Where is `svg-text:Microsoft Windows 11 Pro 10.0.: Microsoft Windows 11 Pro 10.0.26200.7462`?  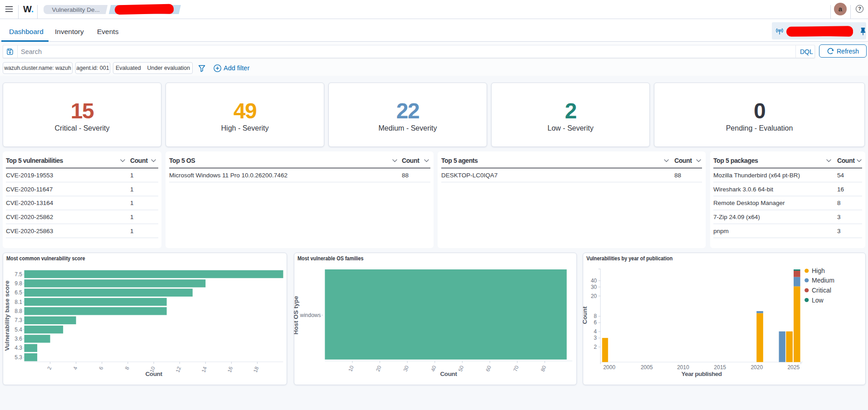
svg-text:Microsoft Windows 11 Pro 10.0.: Microsoft Windows 11 Pro 10.0.26200.7462 is located at coordinates (229, 175).